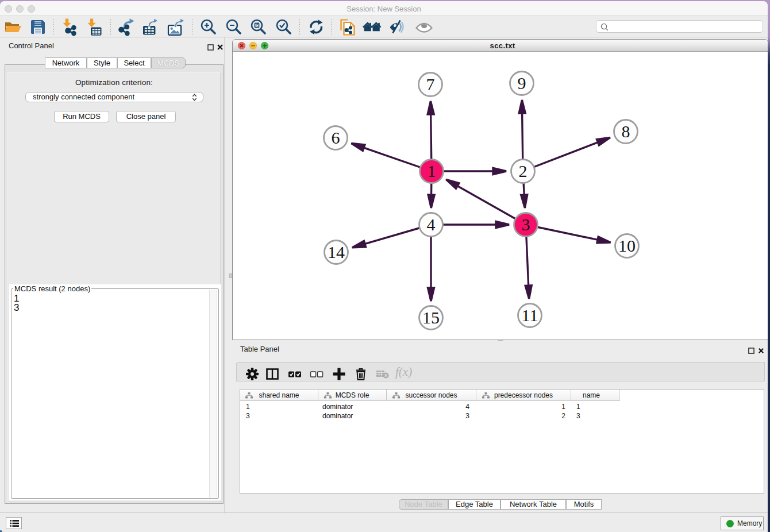 Image resolution: width=770 pixels, height=532 pixels. Describe the element at coordinates (432, 171) in the screenshot. I see `svg-text: 1` at that location.